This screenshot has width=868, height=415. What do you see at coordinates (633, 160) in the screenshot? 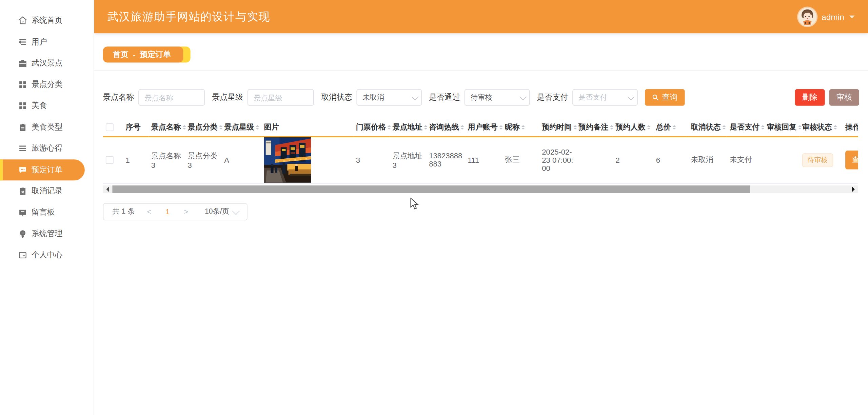
I see `cell-people: 2` at bounding box center [633, 160].